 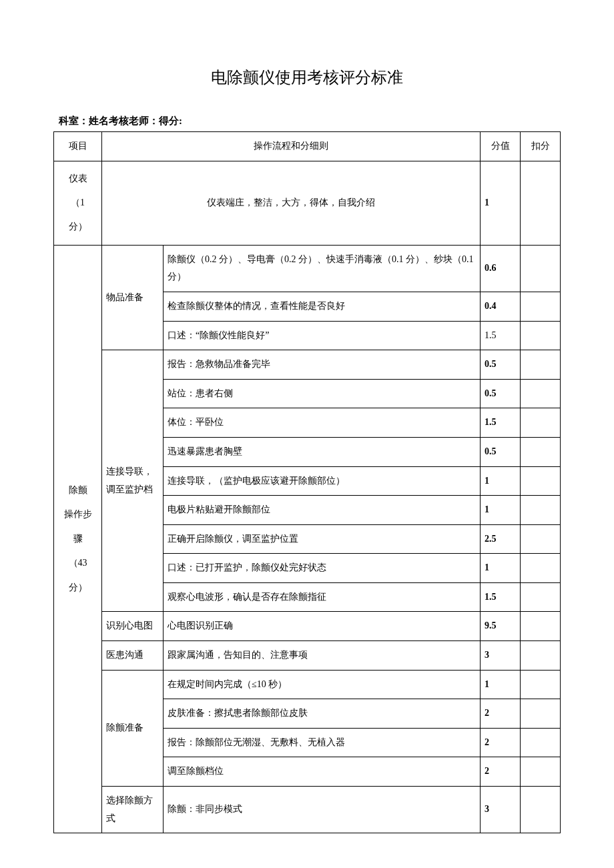 What do you see at coordinates (78, 203) in the screenshot?
I see `project-cell-appearance: 仪表 （1 分）` at bounding box center [78, 203].